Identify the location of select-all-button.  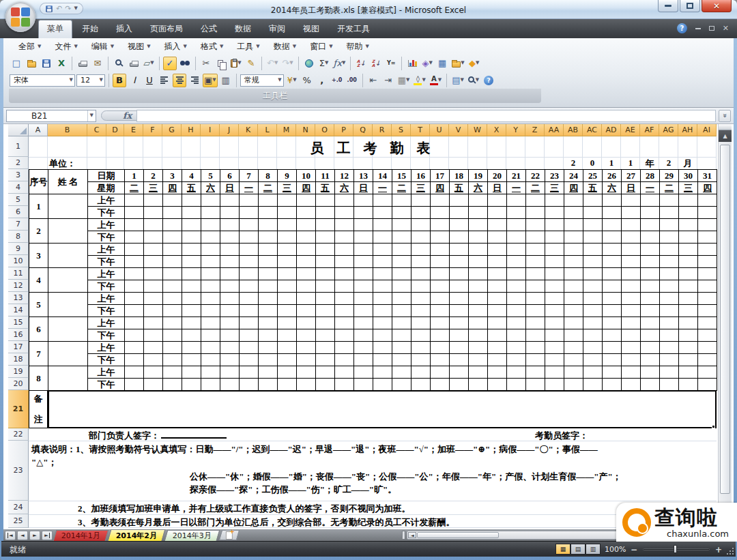
(18, 130).